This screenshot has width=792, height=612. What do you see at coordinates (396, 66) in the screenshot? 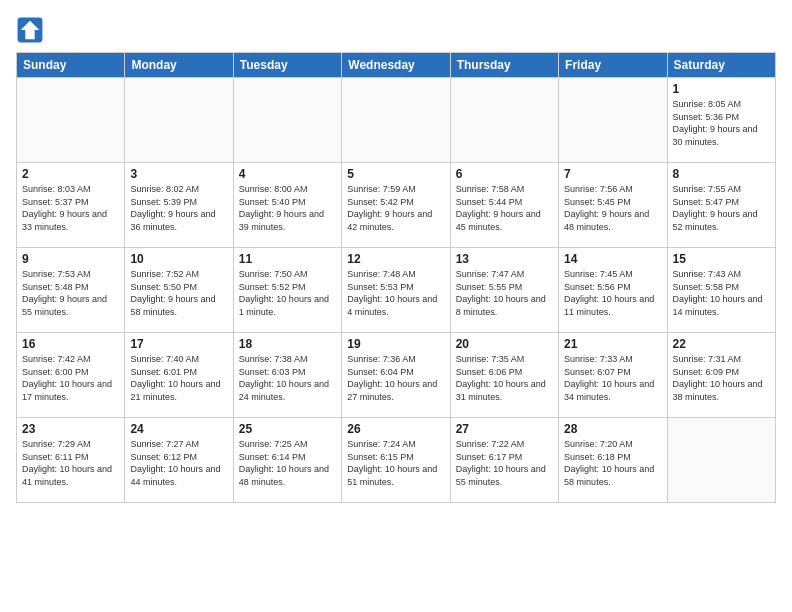
I see `weekday-wednesday: Wednesday` at bounding box center [396, 66].